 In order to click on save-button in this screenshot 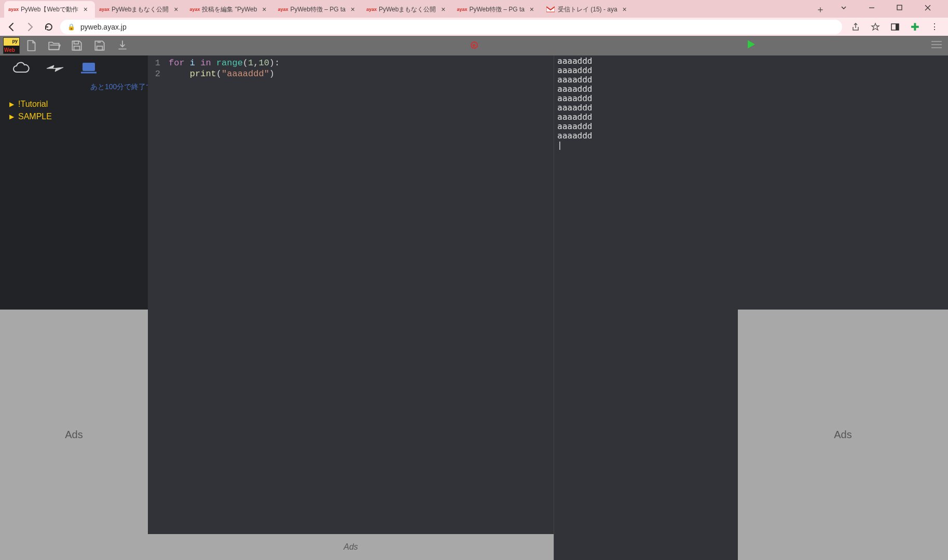, I will do `click(77, 46)`.